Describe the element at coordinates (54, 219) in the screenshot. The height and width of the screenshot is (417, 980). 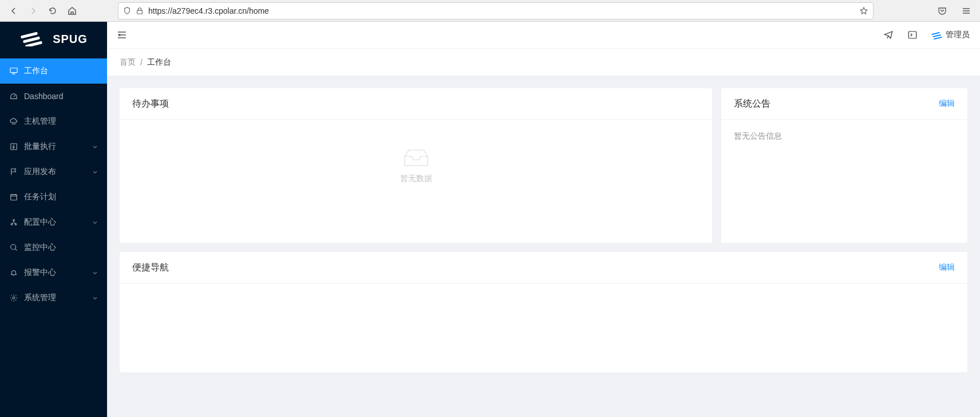
I see `sidebar: SPUG 工作台Dashboard主机管理批量执行应用发布任务计划配置中心监控中…` at that location.